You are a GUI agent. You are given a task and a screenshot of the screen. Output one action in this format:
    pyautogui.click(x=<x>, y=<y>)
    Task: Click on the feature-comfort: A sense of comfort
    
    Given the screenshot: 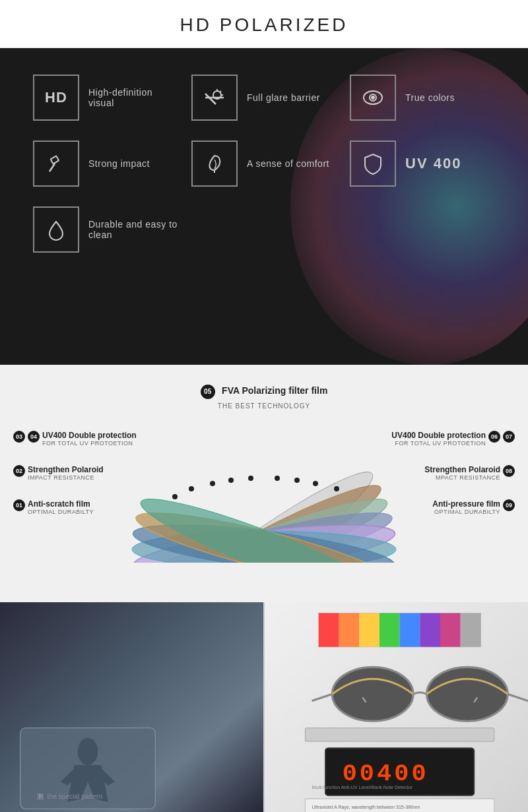 What is the action you would take?
    pyautogui.click(x=264, y=164)
    